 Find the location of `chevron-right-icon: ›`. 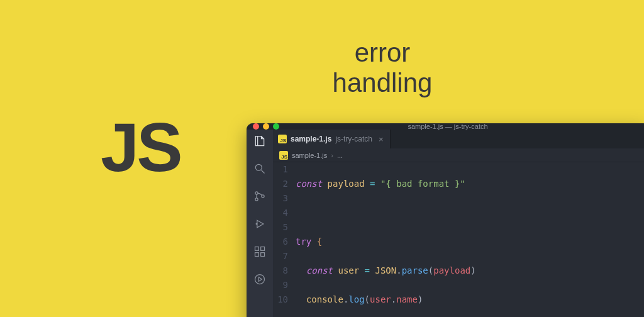

chevron-right-icon: › is located at coordinates (332, 155).